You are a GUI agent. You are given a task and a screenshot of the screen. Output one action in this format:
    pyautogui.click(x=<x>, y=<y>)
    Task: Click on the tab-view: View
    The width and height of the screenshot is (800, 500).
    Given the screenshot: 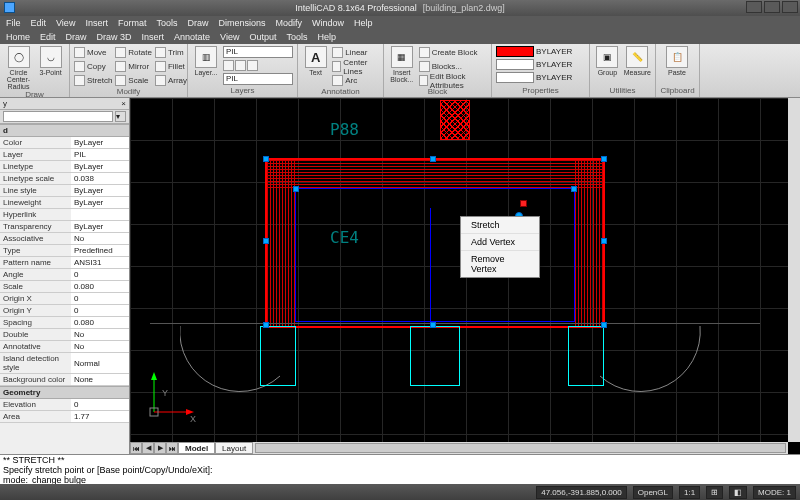 What is the action you would take?
    pyautogui.click(x=230, y=37)
    